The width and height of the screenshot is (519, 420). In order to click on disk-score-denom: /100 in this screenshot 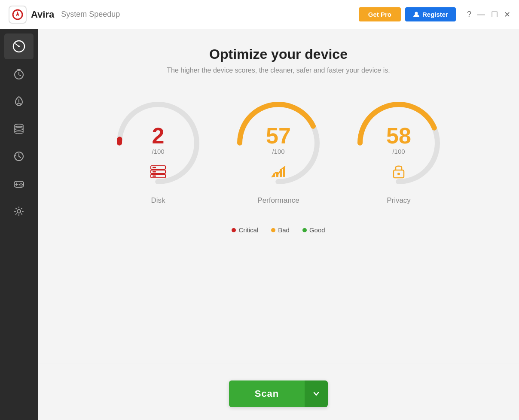, I will do `click(158, 151)`.